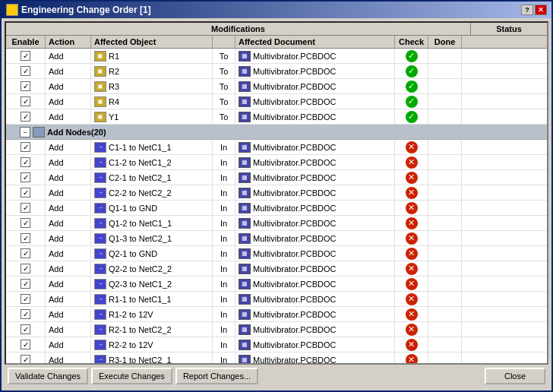 This screenshot has height=392, width=553. What do you see at coordinates (100, 56) in the screenshot?
I see `component-icon: ▣` at bounding box center [100, 56].